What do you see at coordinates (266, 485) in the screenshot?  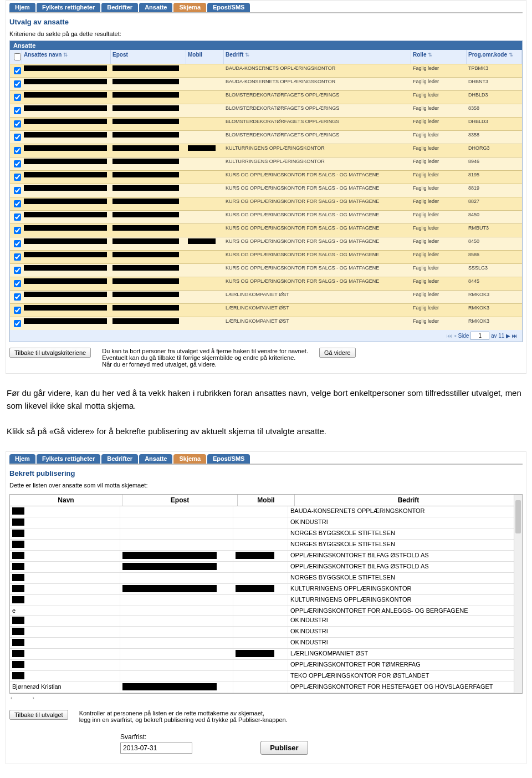 I see `subtitle-2: Dette er listen over ansatte som vil mot…` at bounding box center [266, 485].